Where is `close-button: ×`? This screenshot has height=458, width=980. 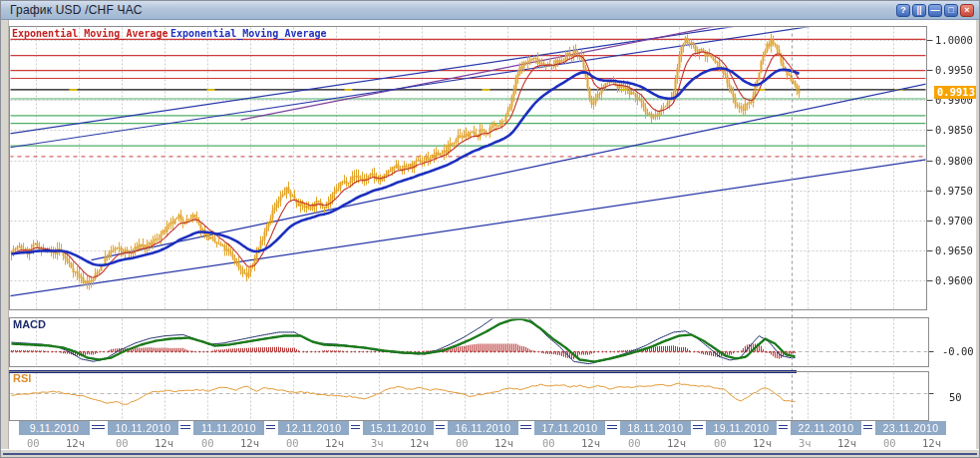 close-button: × is located at coordinates (967, 10).